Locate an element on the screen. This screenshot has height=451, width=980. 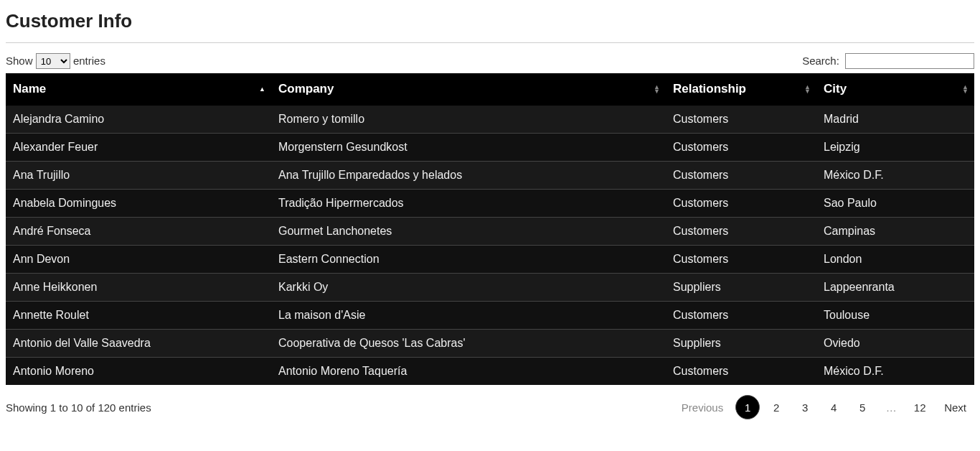
cell-company: Eastern Connection is located at coordinates (468, 260).